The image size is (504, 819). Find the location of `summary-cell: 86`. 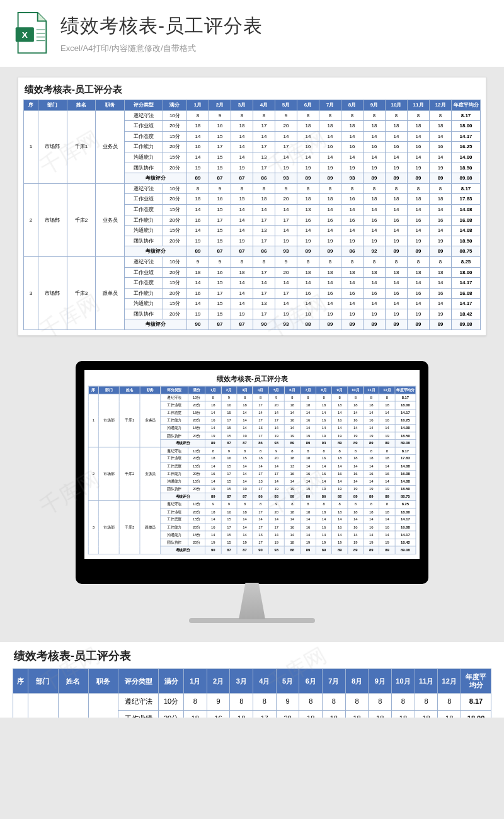

summary-cell: 86 is located at coordinates (263, 252).